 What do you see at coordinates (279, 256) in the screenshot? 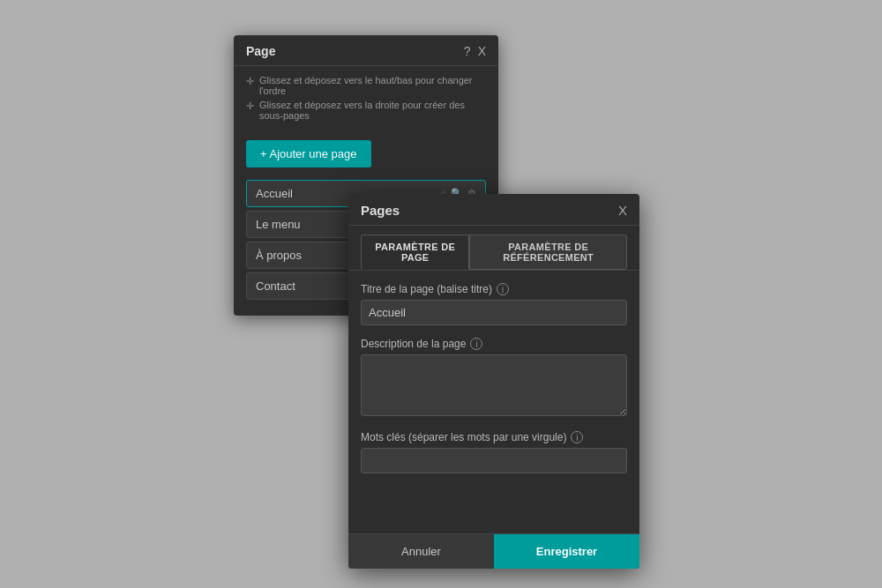
I see `page-item-name: À propos` at bounding box center [279, 256].